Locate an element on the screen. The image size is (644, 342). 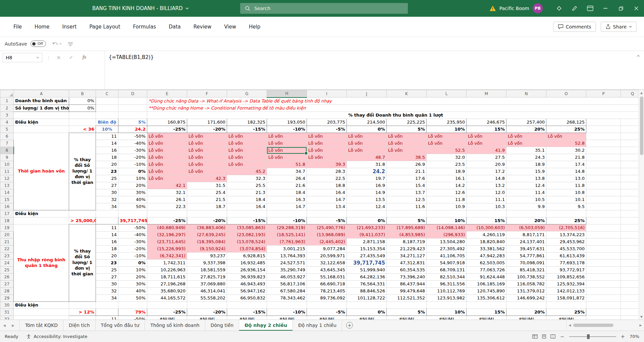
cell-M10: 20.9 is located at coordinates (486, 164).